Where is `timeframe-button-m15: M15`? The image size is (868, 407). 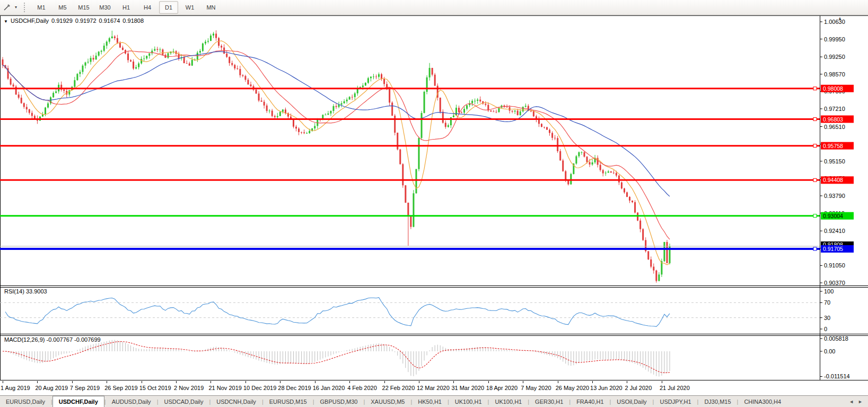 timeframe-button-m15: M15 is located at coordinates (84, 7).